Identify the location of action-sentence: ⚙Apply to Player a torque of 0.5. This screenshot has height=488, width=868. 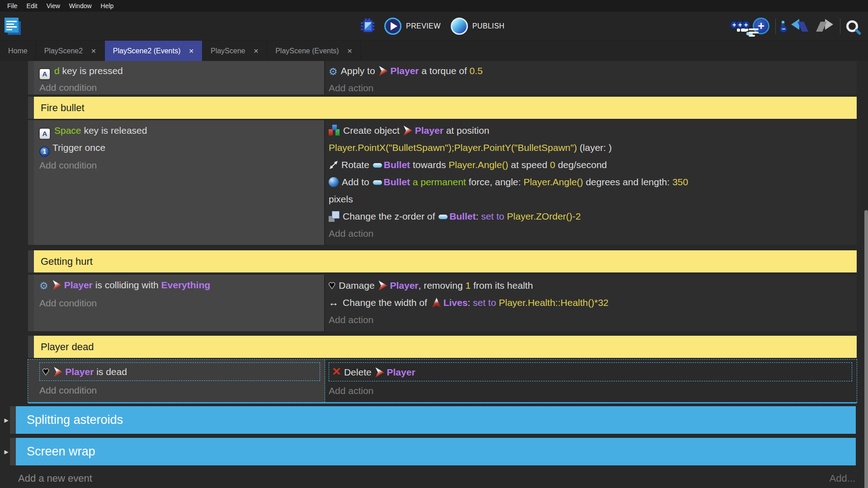
(593, 71).